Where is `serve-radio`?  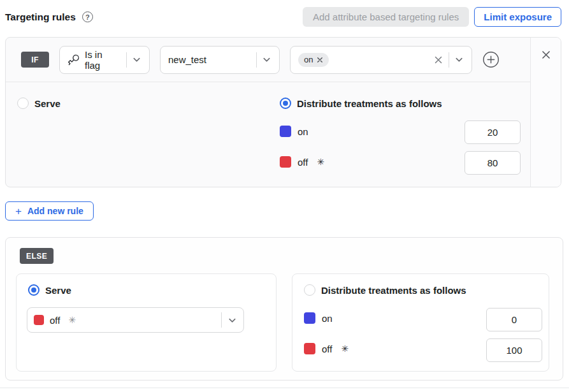 serve-radio is located at coordinates (23, 103).